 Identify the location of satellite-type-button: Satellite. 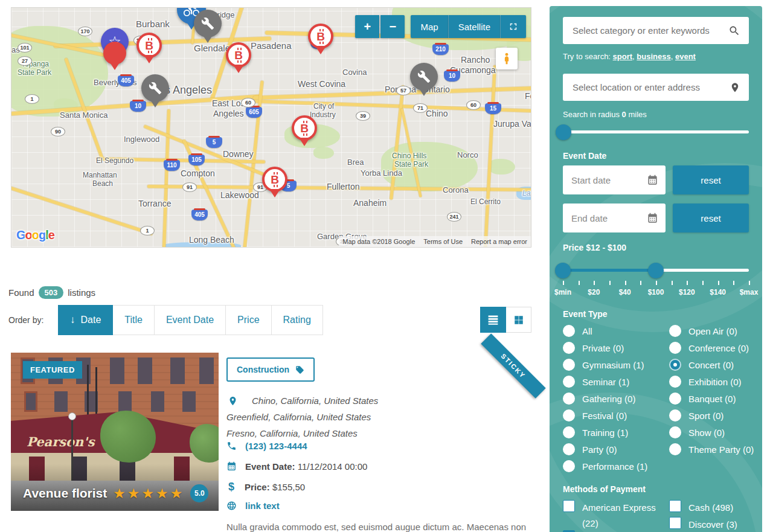
(475, 27).